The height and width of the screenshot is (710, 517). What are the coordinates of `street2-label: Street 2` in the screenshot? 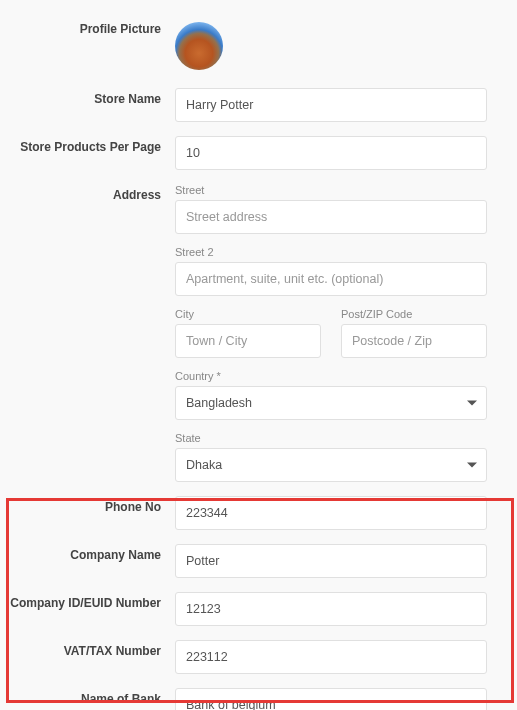 It's located at (331, 252).